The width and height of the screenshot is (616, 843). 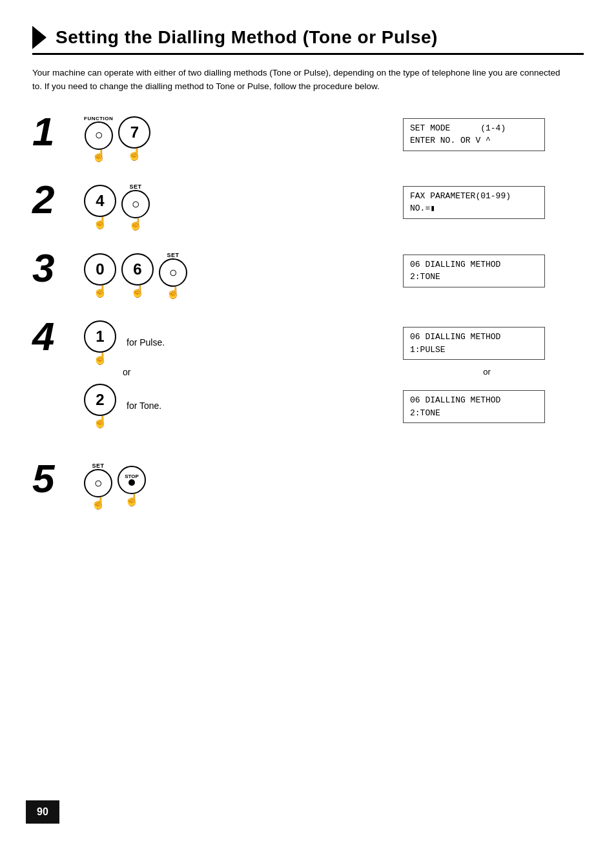 I want to click on step-4-or-row: or or, so click(x=334, y=372).